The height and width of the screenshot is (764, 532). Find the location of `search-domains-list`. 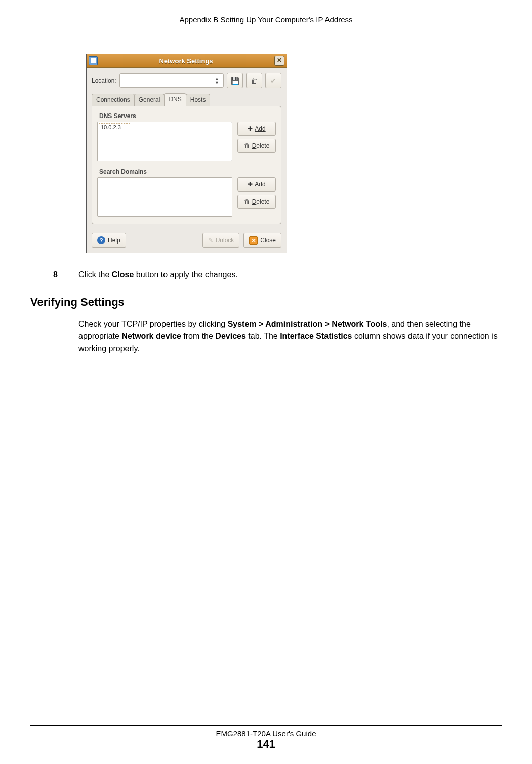

search-domains-list is located at coordinates (165, 197).